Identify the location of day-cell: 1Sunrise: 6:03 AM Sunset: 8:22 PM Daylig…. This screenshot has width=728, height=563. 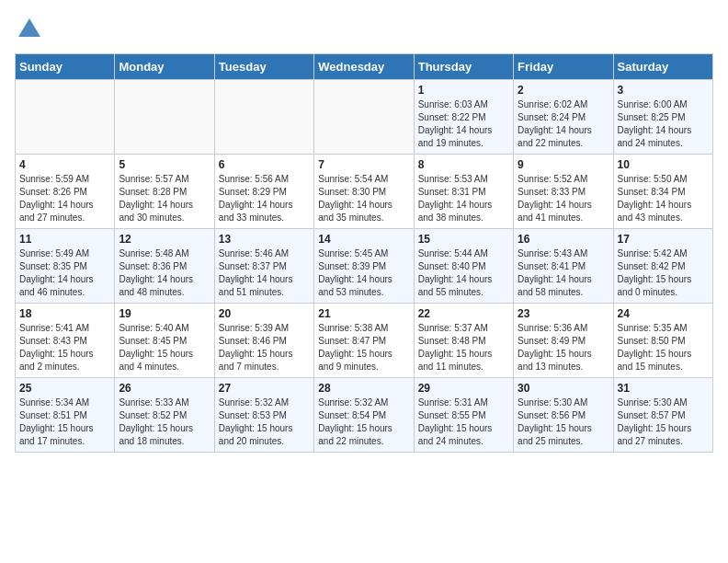
(463, 118).